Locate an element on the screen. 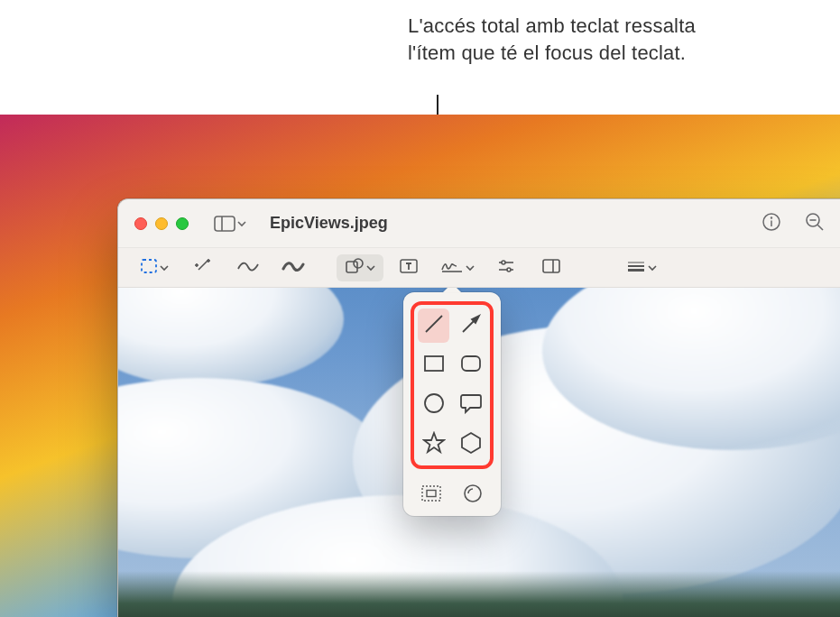 The width and height of the screenshot is (840, 617). highlight-mask-icon is located at coordinates (431, 495).